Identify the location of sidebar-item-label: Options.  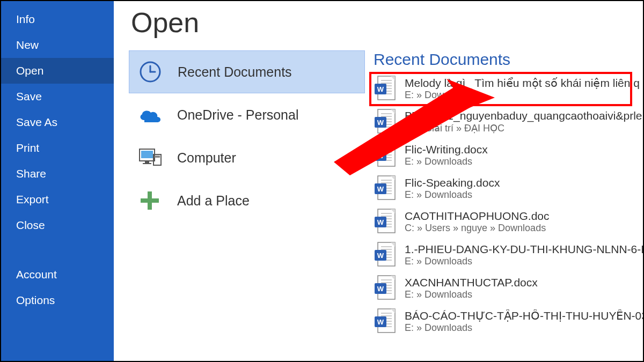
(35, 300).